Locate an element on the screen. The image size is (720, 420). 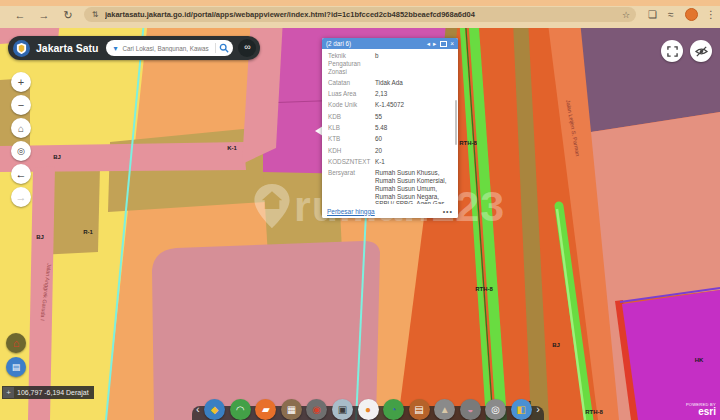
popup-attribute-row: KODSZNTEXTK-1 is located at coordinates (390, 162).